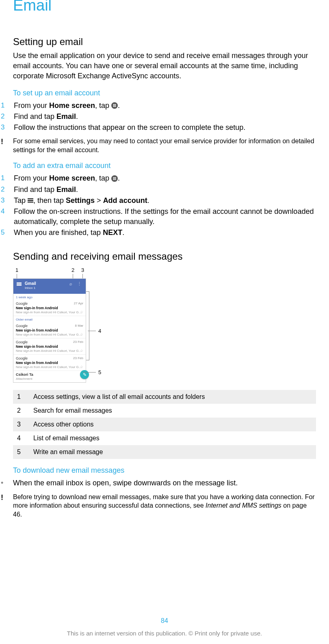  Describe the element at coordinates (164, 411) in the screenshot. I see `table-row: 2Search for email messages` at that location.